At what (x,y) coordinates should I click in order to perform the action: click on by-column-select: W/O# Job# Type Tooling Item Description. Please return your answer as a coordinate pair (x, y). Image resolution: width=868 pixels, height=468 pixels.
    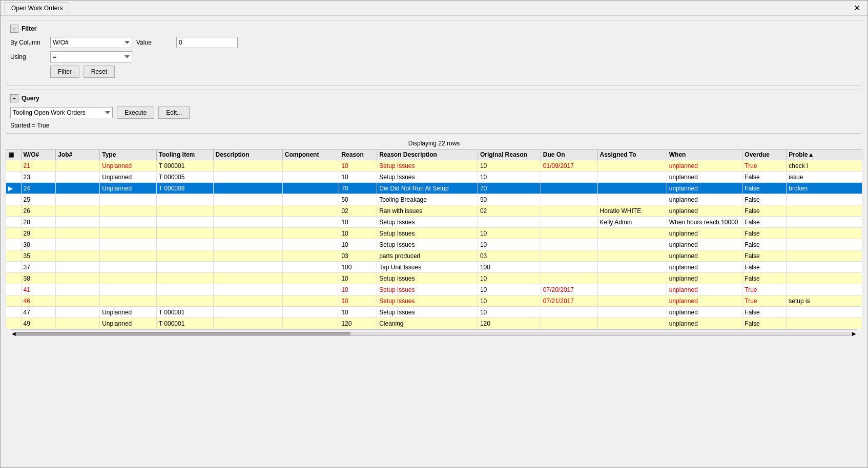
    Looking at the image, I should click on (91, 42).